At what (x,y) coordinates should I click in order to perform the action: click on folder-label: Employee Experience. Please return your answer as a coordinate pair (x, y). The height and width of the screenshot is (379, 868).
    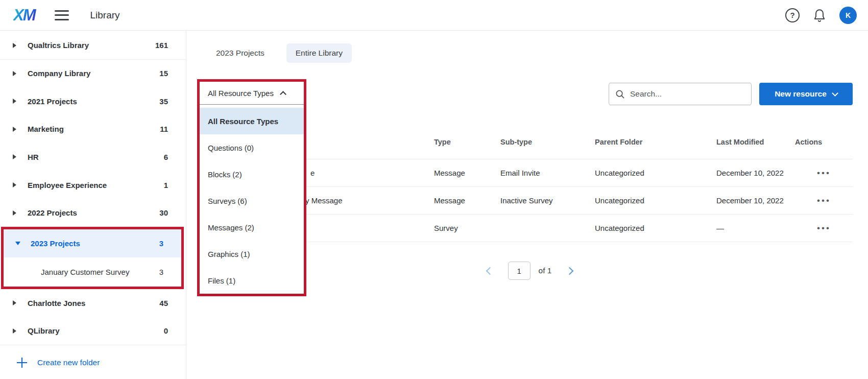
    Looking at the image, I should click on (67, 185).